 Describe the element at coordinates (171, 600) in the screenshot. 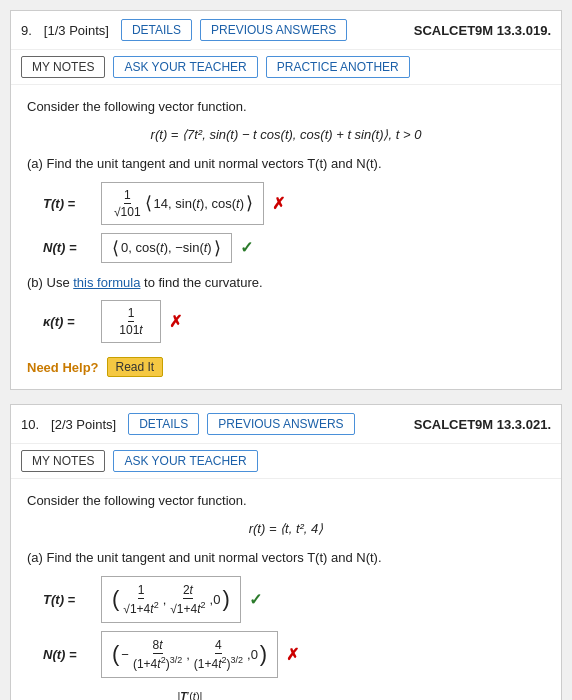

I see `T-answer-10: ( 1 √1+4t2 , 2t √1+4t2 ,0 )` at that location.